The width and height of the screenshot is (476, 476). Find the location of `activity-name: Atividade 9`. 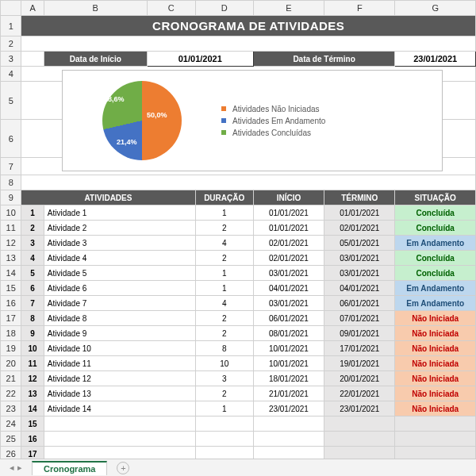

activity-name: Atividade 9 is located at coordinates (119, 333).